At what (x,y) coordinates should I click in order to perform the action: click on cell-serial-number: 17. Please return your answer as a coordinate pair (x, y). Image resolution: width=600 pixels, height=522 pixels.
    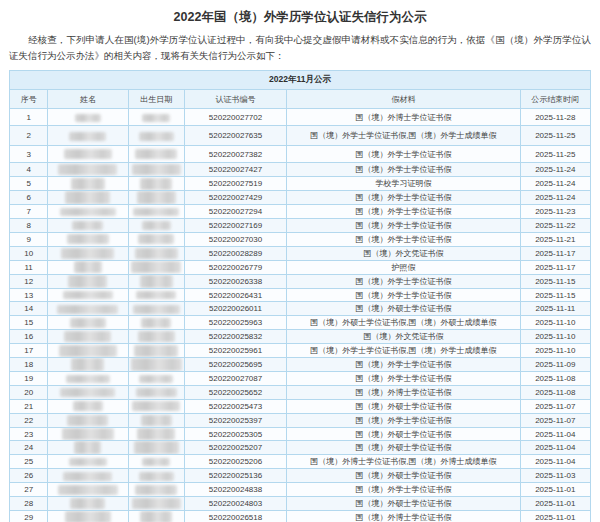
    Looking at the image, I should click on (29, 351).